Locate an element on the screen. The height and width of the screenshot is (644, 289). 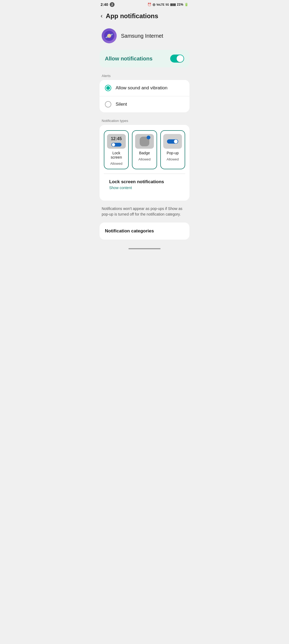
lockscreen-preview: 12:45 is located at coordinates (116, 141).